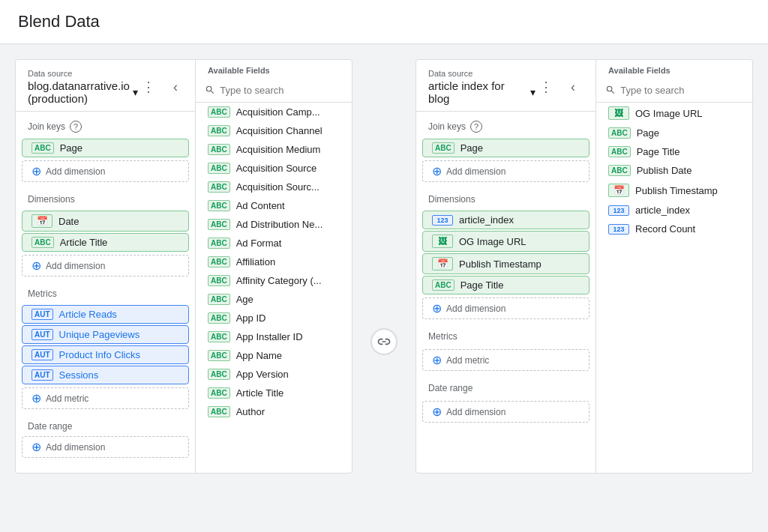 Image resolution: width=768 pixels, height=532 pixels. Describe the element at coordinates (274, 393) in the screenshot. I see `field-row: ABC Article Title` at that location.